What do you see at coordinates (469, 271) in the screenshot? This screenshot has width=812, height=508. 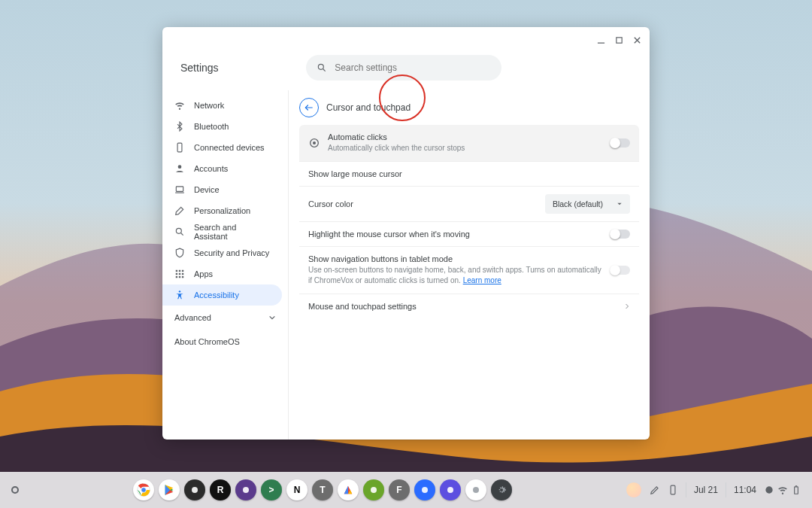 I see `row-tablet-nav: Show navigation buttons in tablet mode U…` at bounding box center [469, 271].